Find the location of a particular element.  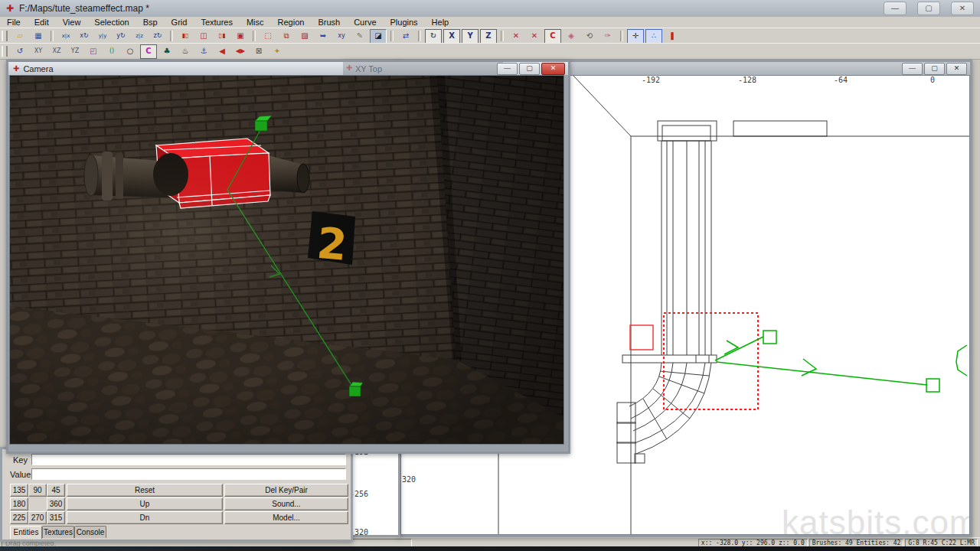

reset-button: Reset is located at coordinates (145, 490).